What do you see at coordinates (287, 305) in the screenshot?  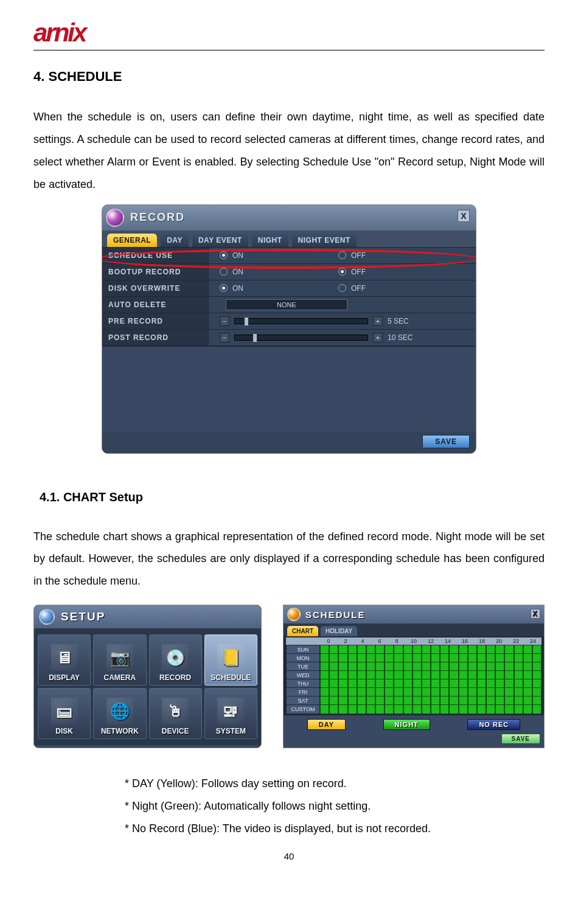 I see `auto-delete-select: NONE` at bounding box center [287, 305].